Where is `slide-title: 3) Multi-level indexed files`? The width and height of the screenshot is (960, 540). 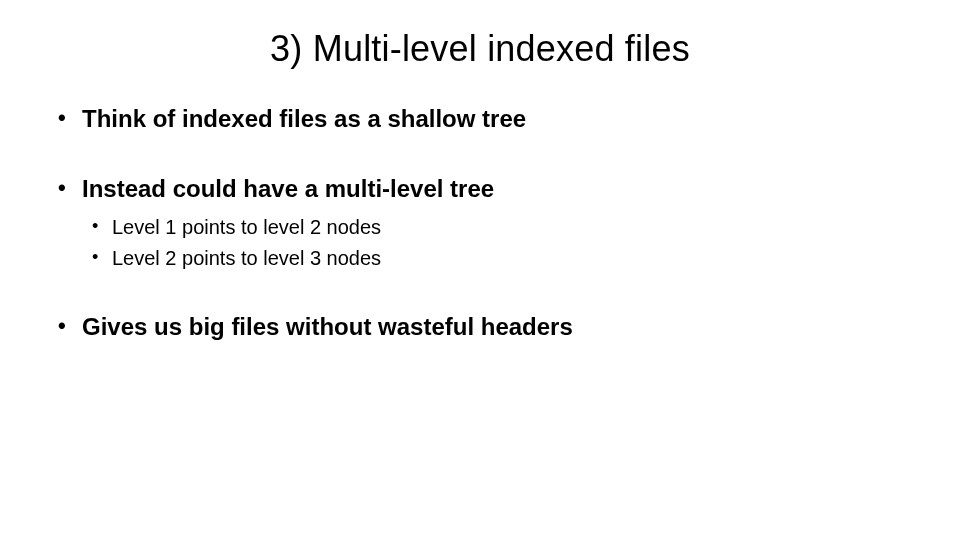 slide-title: 3) Multi-level indexed files is located at coordinates (480, 35).